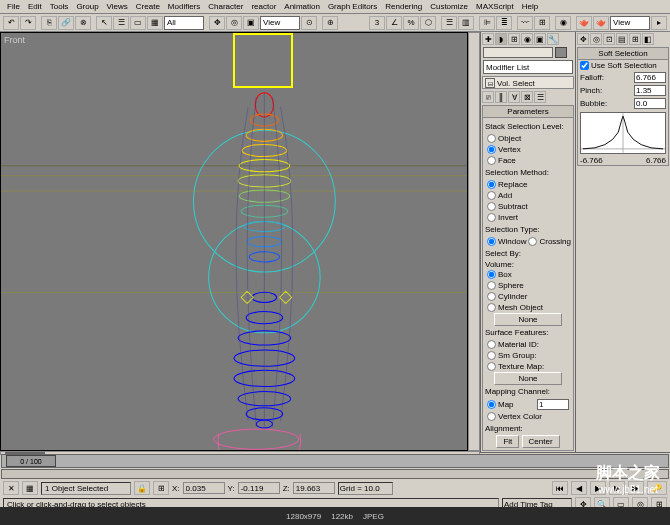 The width and height of the screenshot is (670, 525). What do you see at coordinates (309, 23) in the screenshot?
I see `pivot-button: ⊙` at bounding box center [309, 23].